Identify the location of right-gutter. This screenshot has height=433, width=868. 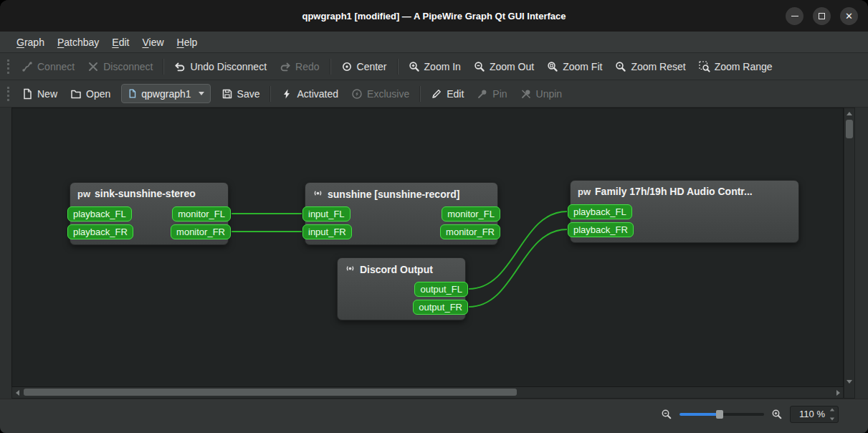
(862, 253).